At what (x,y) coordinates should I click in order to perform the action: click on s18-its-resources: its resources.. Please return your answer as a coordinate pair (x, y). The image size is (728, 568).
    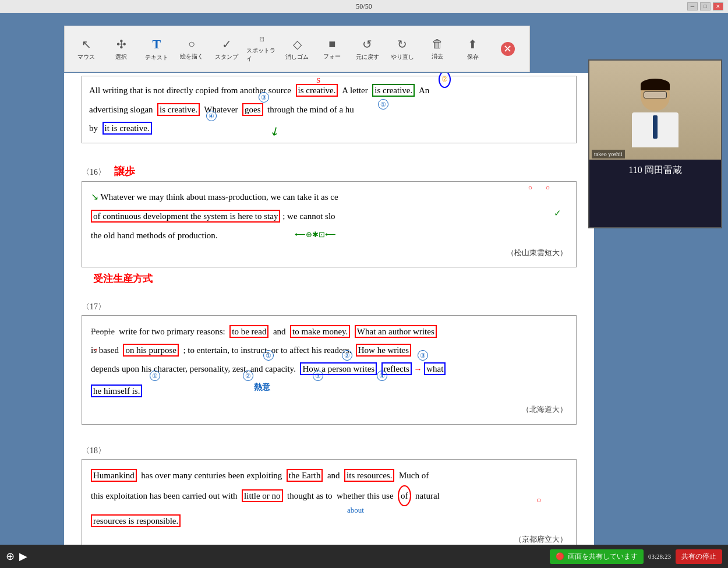
    Looking at the image, I should click on (369, 475).